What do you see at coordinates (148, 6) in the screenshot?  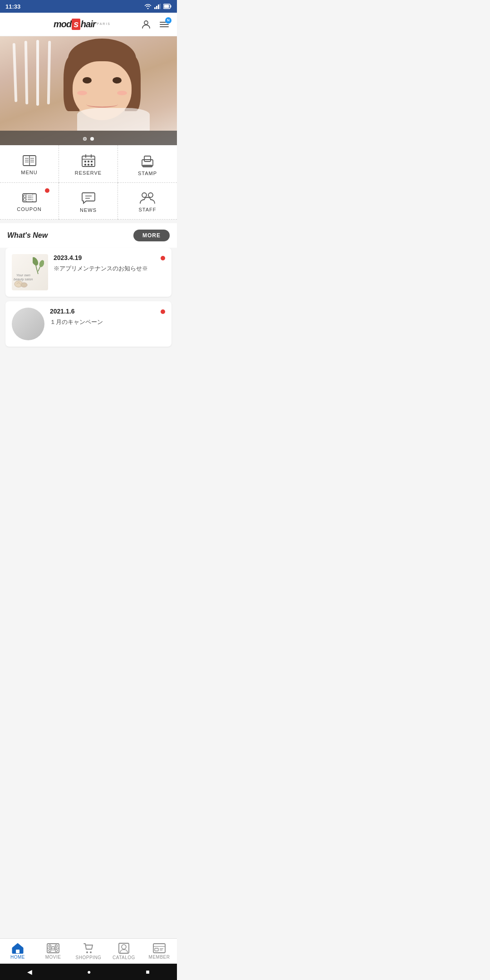 I see `wifi-icon` at bounding box center [148, 6].